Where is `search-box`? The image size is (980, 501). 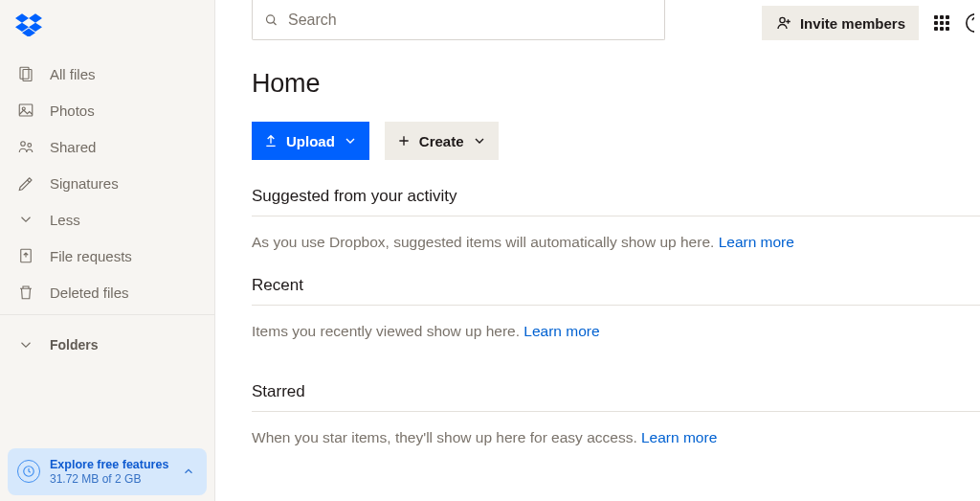 search-box is located at coordinates (458, 20).